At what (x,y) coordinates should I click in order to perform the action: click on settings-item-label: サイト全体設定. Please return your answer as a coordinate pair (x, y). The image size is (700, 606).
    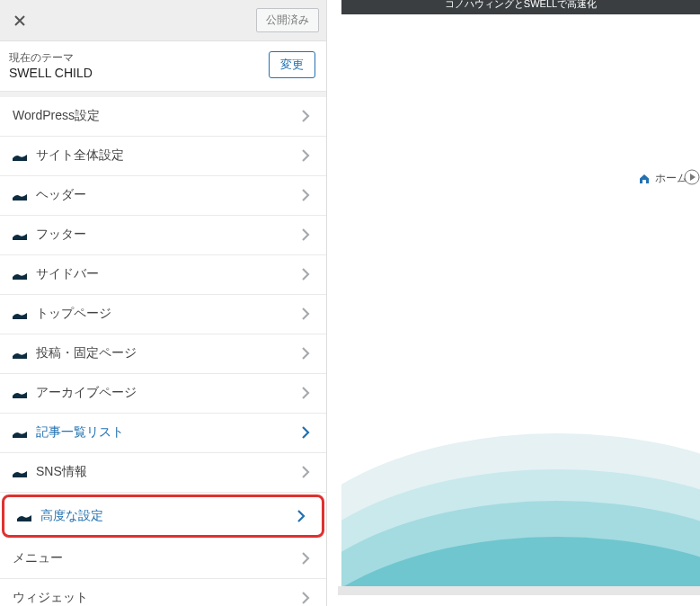
    Looking at the image, I should click on (80, 156).